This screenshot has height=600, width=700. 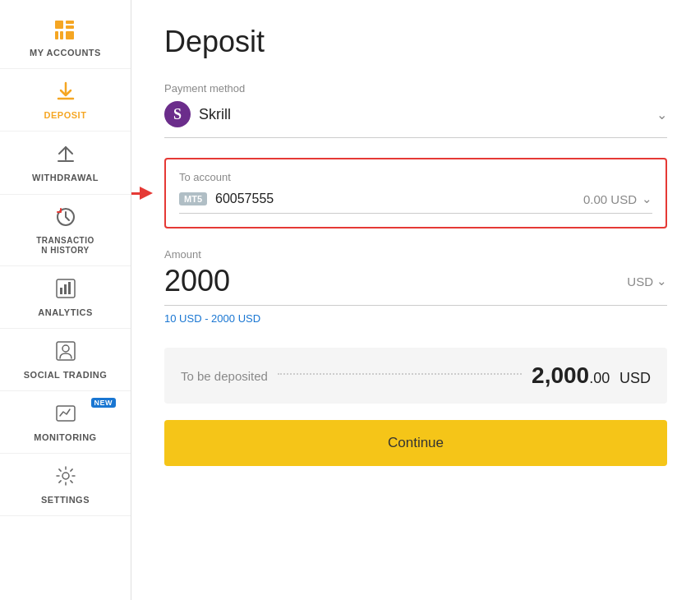 I want to click on social-trading-icon, so click(x=66, y=353).